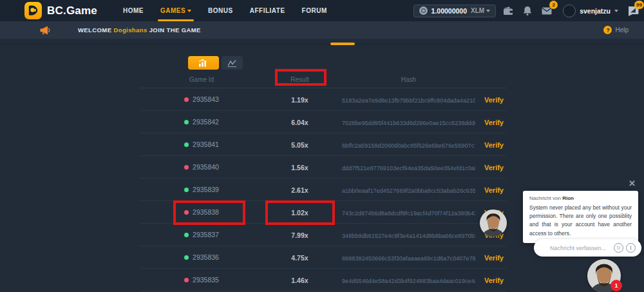 This screenshot has height=292, width=644. Describe the element at coordinates (478, 10) in the screenshot. I see `currency-label: XLM` at that location.